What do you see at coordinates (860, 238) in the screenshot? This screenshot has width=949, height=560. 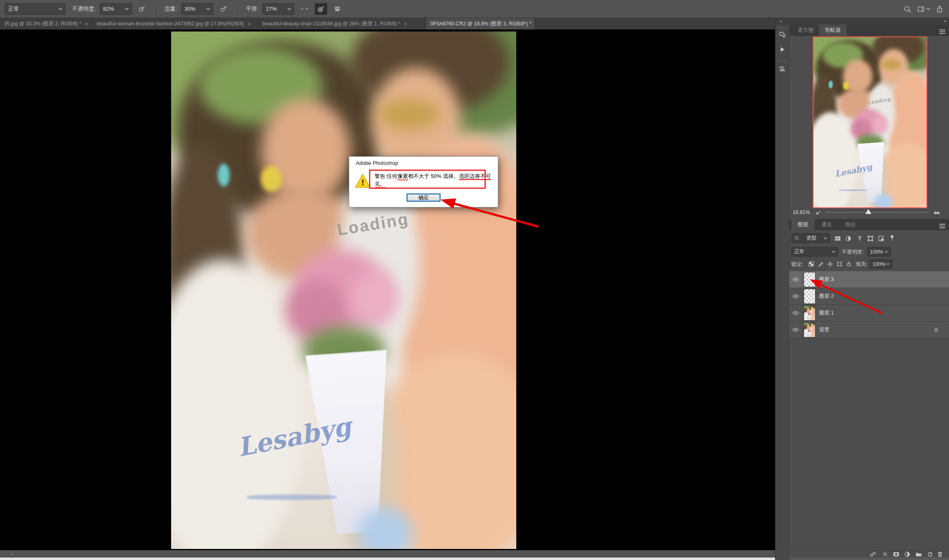 I see `filter-type-layers-icon: T` at bounding box center [860, 238].